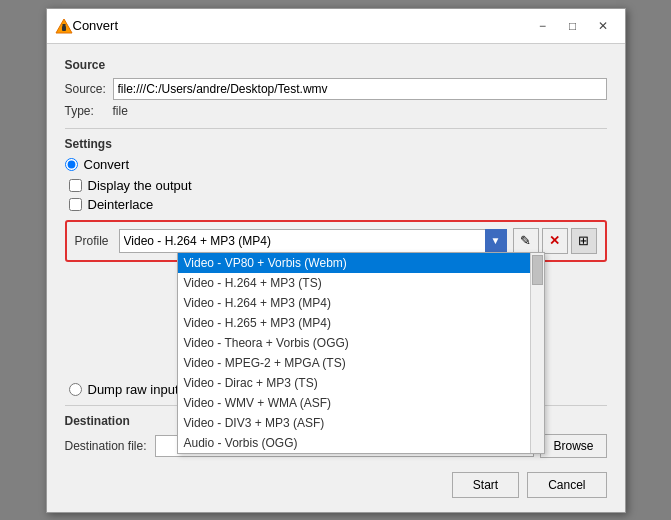  What do you see at coordinates (336, 89) in the screenshot?
I see `source-row: Source:` at bounding box center [336, 89].